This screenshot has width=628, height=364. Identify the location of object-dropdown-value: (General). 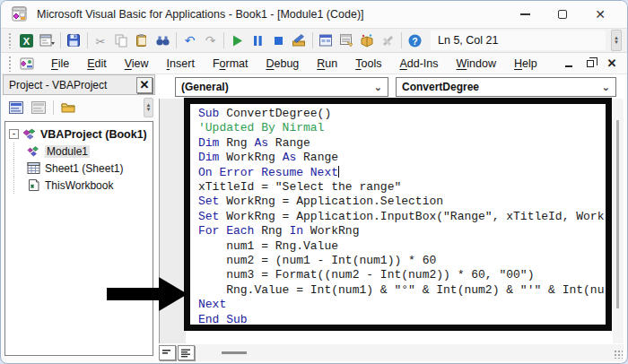
(205, 87).